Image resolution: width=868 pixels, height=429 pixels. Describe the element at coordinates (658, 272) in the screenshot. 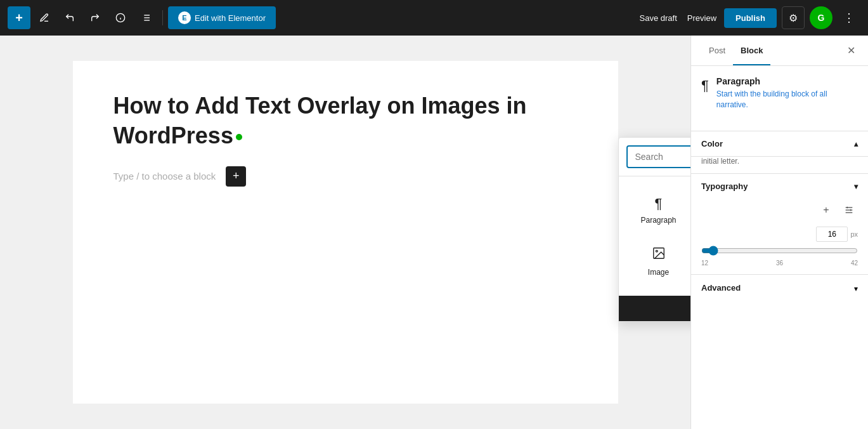

I see `image-block-label: Image` at that location.